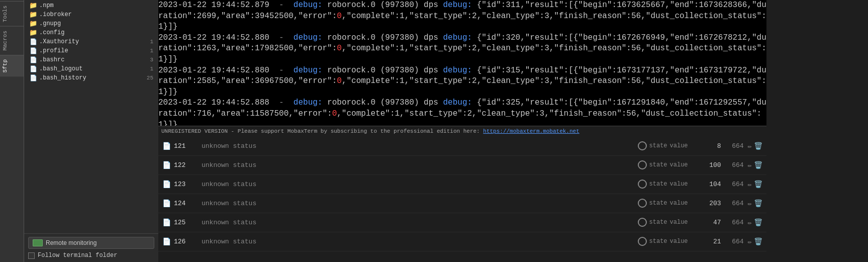  Describe the element at coordinates (91, 15) in the screenshot. I see `file-item: 📁.iobroker` at that location.